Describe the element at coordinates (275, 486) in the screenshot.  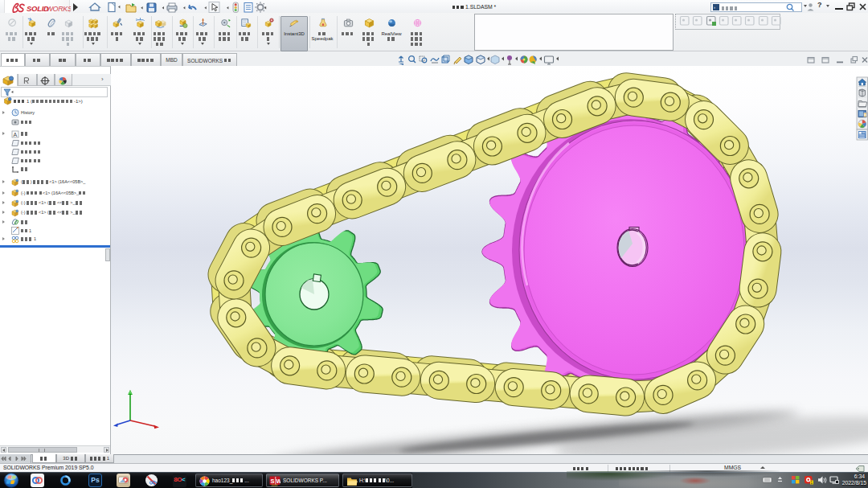
I see `svg-text: 2019` at that location.